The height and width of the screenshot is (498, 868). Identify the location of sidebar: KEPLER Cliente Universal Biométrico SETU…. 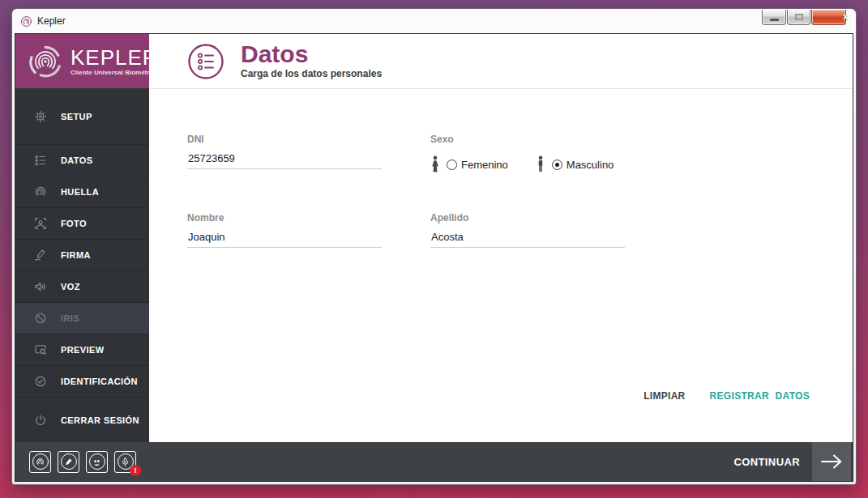
(83, 238).